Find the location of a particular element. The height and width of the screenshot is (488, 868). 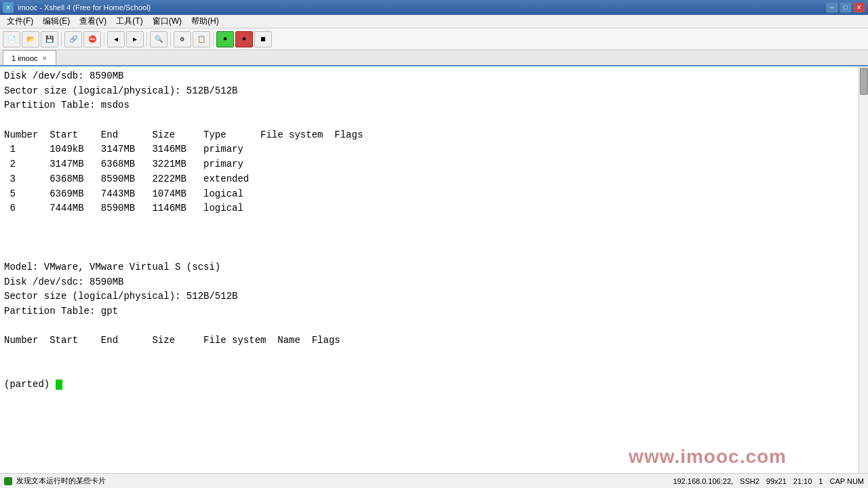

window-title: imooc - Xshell 4 (Free for Home/School) is located at coordinates (84, 7).